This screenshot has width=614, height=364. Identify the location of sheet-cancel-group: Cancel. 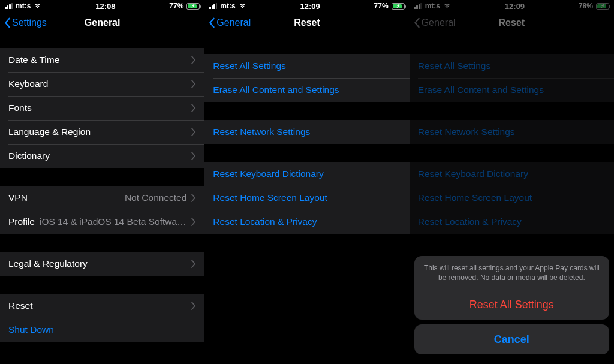
(512, 339).